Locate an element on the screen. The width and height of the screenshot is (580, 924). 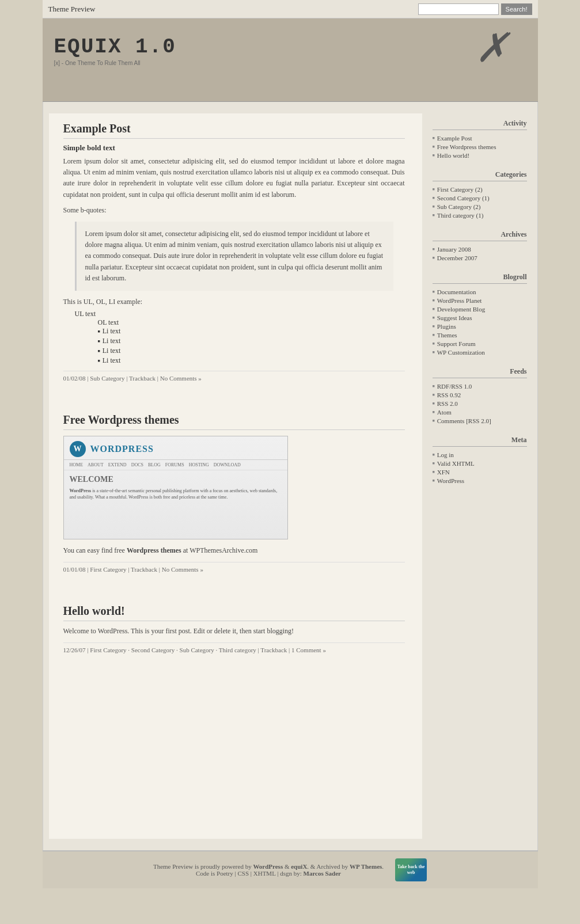
blog-link-3: Development Blog is located at coordinates (461, 309).